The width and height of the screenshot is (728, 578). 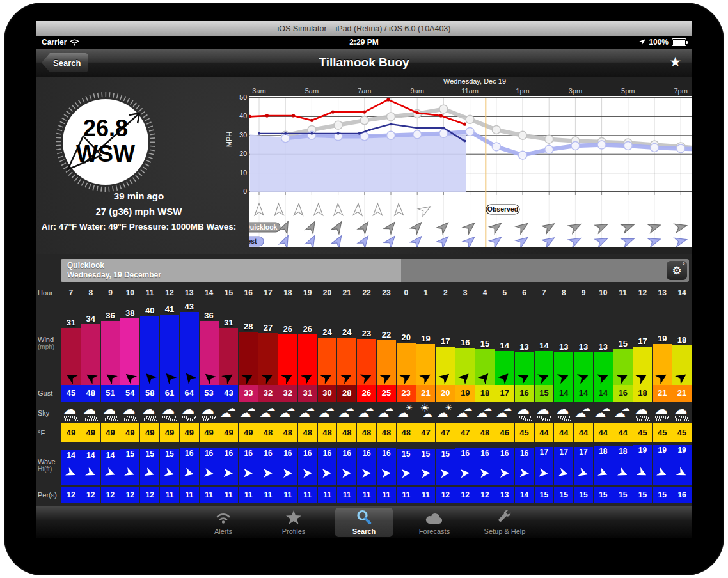 What do you see at coordinates (288, 329) in the screenshot?
I see `wind-value: 26` at bounding box center [288, 329].